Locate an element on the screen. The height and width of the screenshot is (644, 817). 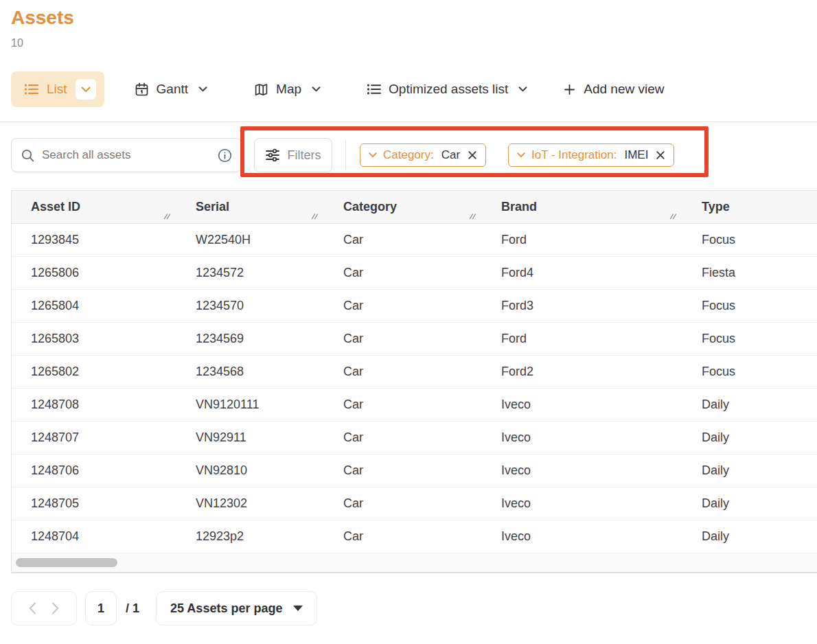
table-row: 12658031234569CarFordFocus is located at coordinates (415, 339).